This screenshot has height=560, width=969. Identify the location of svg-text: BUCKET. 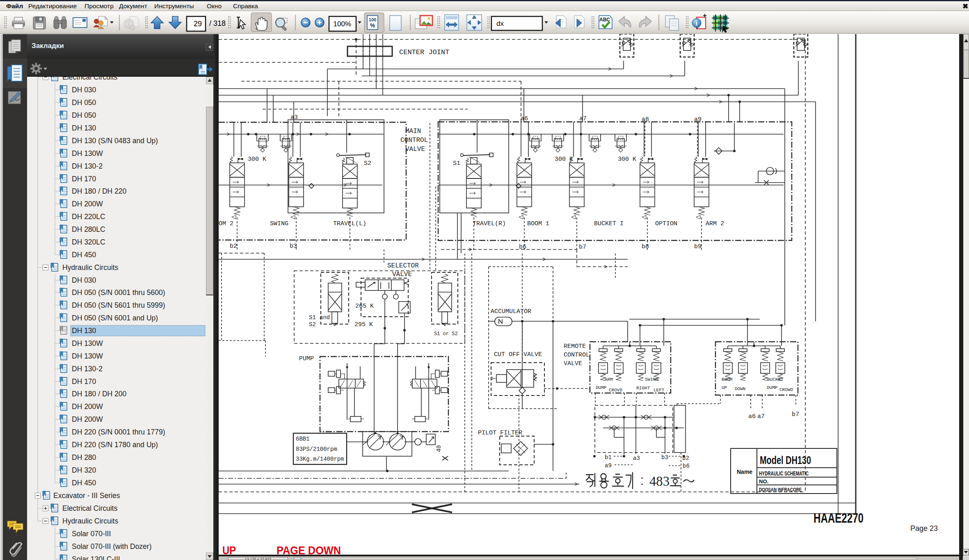
(775, 379).